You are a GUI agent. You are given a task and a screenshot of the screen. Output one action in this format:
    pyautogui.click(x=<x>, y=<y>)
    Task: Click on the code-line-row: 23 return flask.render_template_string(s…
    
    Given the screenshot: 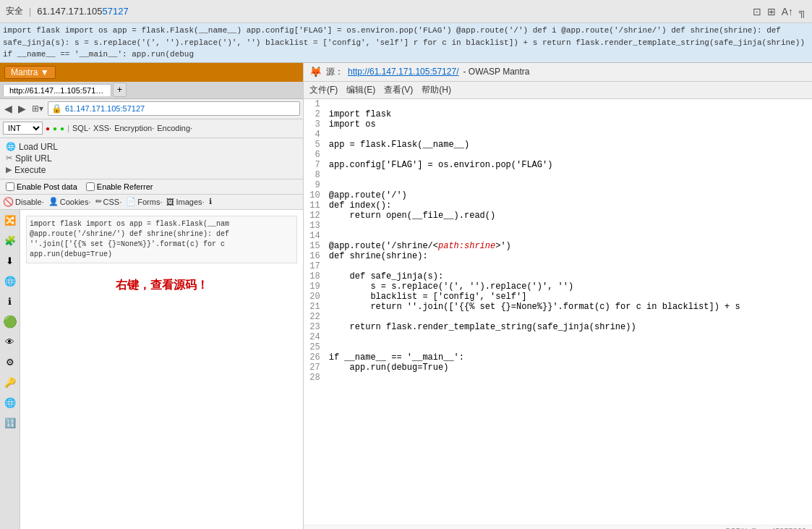 What is the action you would take?
    pyautogui.click(x=558, y=327)
    